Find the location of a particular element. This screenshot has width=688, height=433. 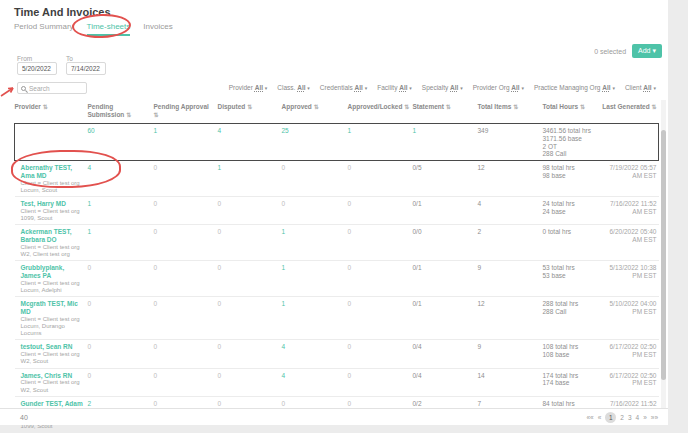

last-generated: 7/19/2022 05:57 AM EST is located at coordinates (630, 179).